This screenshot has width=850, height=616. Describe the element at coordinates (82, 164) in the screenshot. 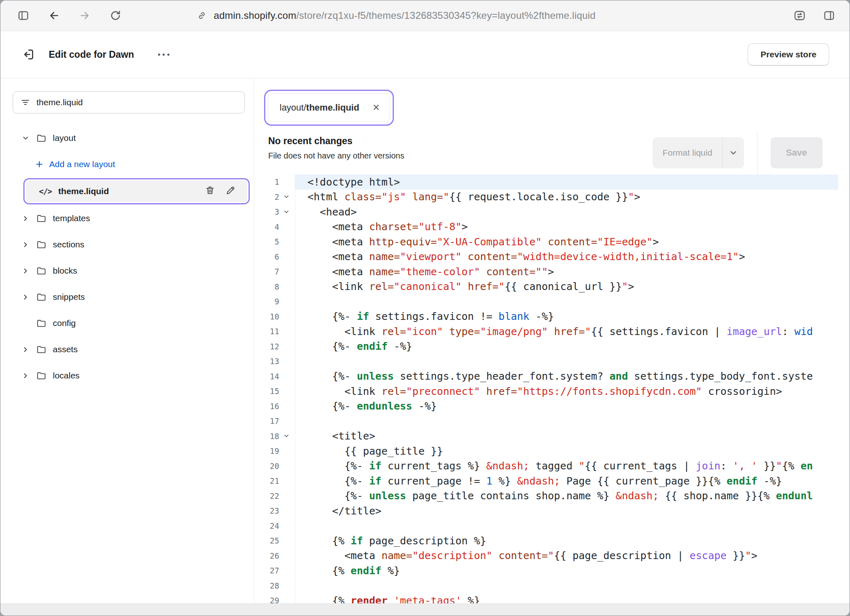

I see `action-label: Add a new layout` at that location.